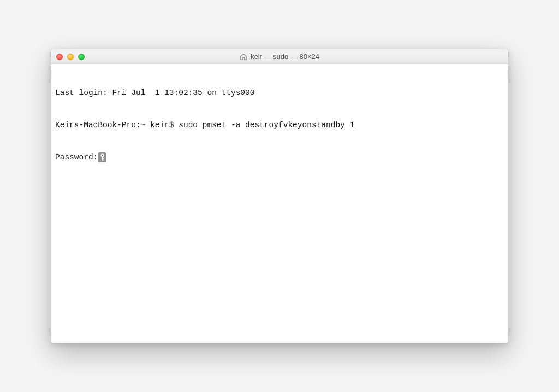  I want to click on command-line: Keirs-MacBook-Pro:~ keir$ sudo pmset -a …, so click(280, 126).